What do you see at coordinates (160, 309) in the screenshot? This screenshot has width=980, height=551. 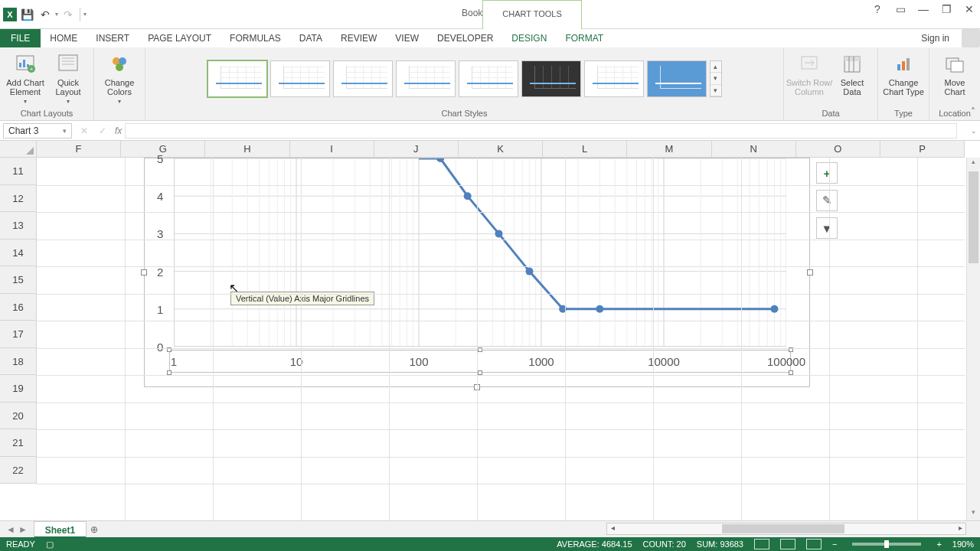 I see `y-axis-tick-label: 1` at bounding box center [160, 309].